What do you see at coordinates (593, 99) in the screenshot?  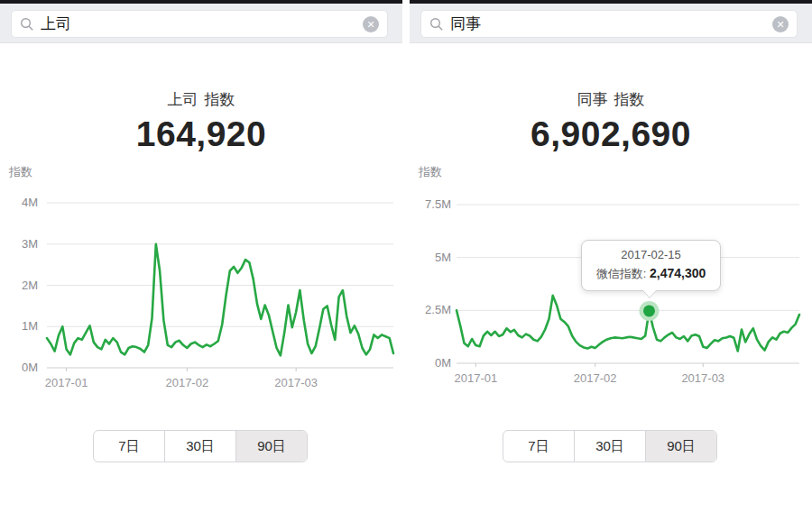 I see `keyword-label: 同事` at bounding box center [593, 99].